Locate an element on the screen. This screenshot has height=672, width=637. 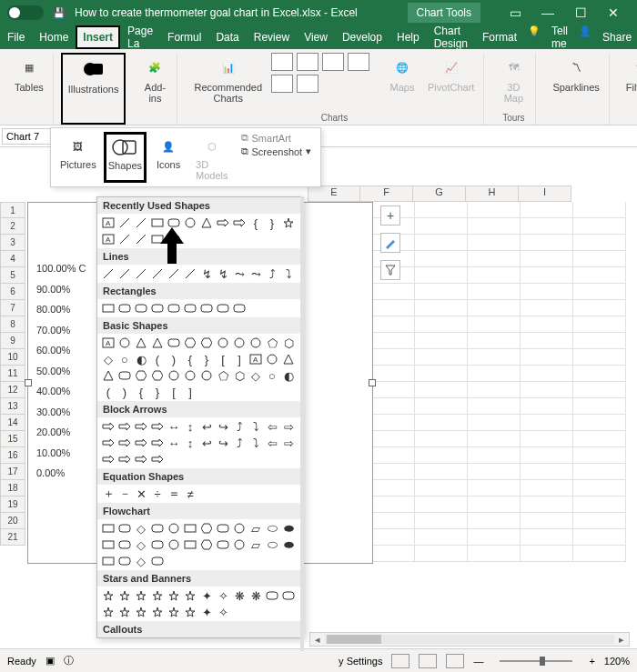
scroll-thumb is located at coordinates (354, 639).